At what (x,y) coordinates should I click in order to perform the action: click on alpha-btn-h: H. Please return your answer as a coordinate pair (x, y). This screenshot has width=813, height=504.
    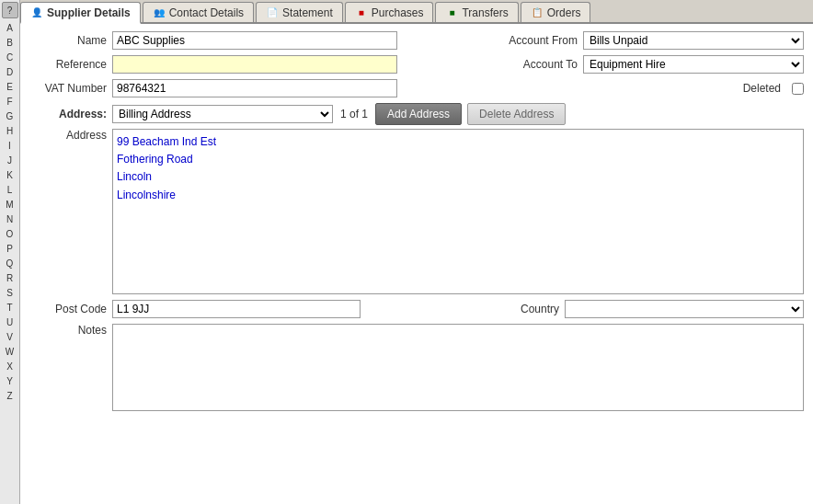
    Looking at the image, I should click on (10, 131).